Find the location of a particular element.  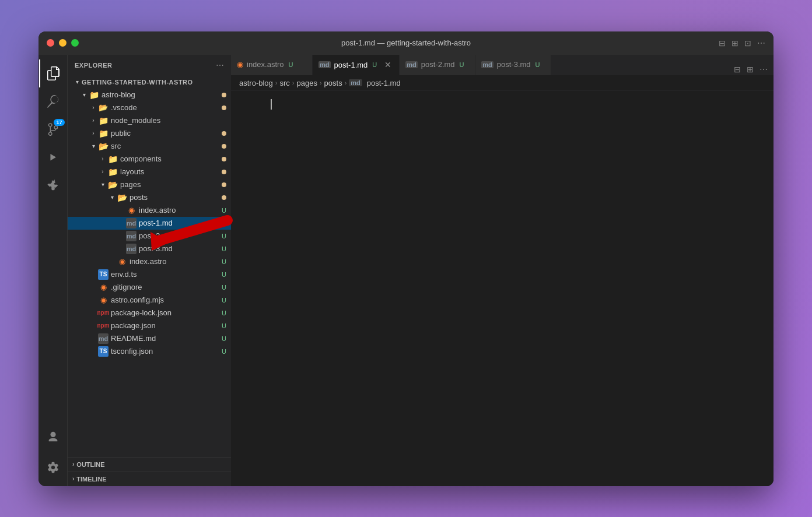

outline-section: › OUTLINE is located at coordinates (149, 464).